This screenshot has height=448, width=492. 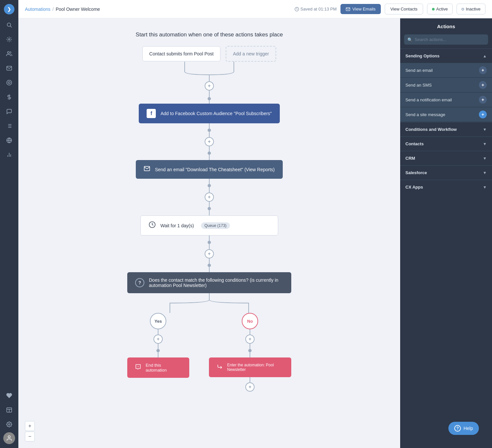 What do you see at coordinates (209, 83) in the screenshot?
I see `connector-1: +` at bounding box center [209, 83].